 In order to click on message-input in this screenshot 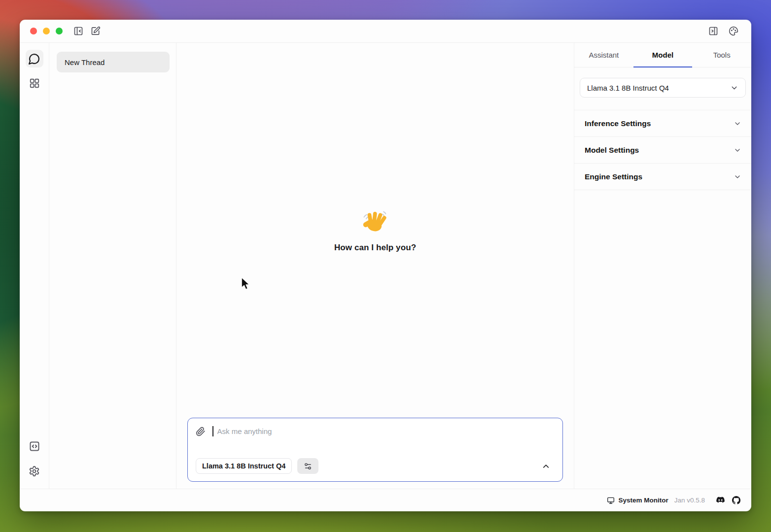, I will do `click(386, 432)`.